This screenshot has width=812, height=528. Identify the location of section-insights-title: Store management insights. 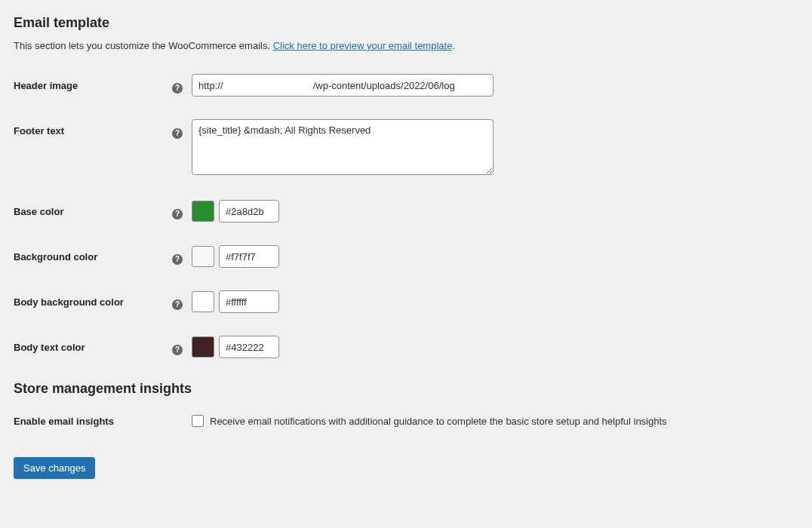
(406, 389).